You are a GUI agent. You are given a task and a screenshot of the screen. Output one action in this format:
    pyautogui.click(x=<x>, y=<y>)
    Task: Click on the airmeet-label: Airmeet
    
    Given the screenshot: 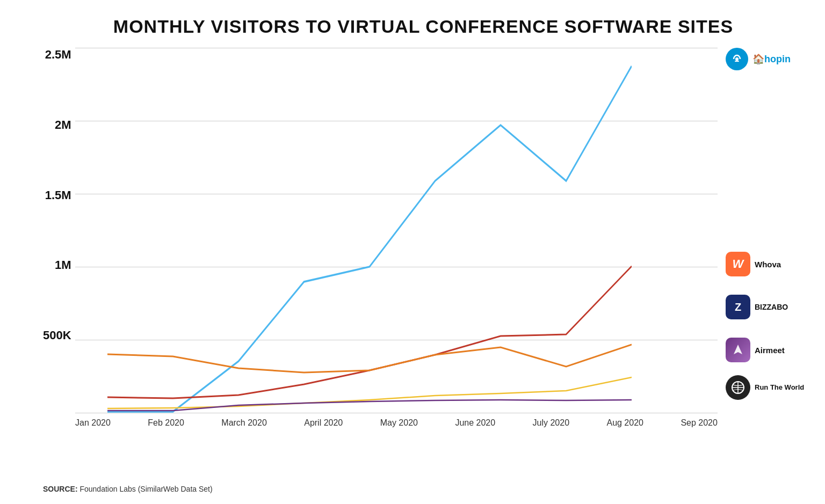 What is the action you would take?
    pyautogui.click(x=770, y=350)
    